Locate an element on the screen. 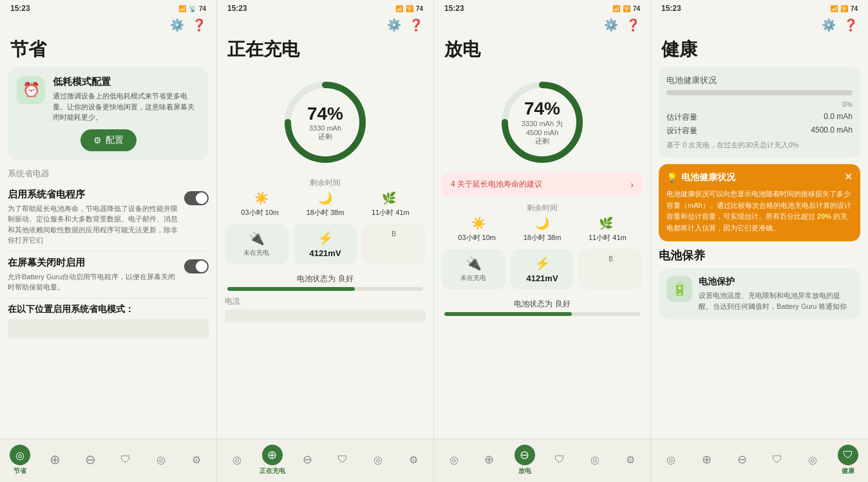  section-title-1: 系统省电器 is located at coordinates (108, 174).